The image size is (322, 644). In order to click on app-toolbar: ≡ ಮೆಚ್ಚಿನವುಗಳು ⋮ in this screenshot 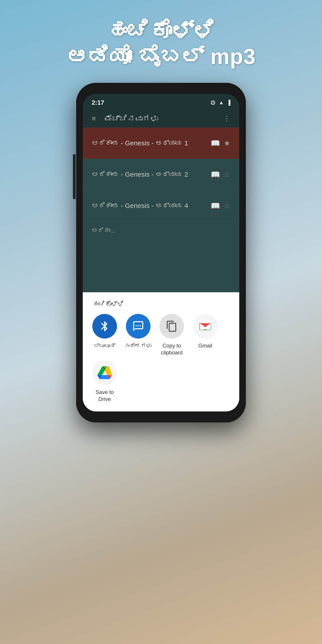, I will do `click(161, 118)`.